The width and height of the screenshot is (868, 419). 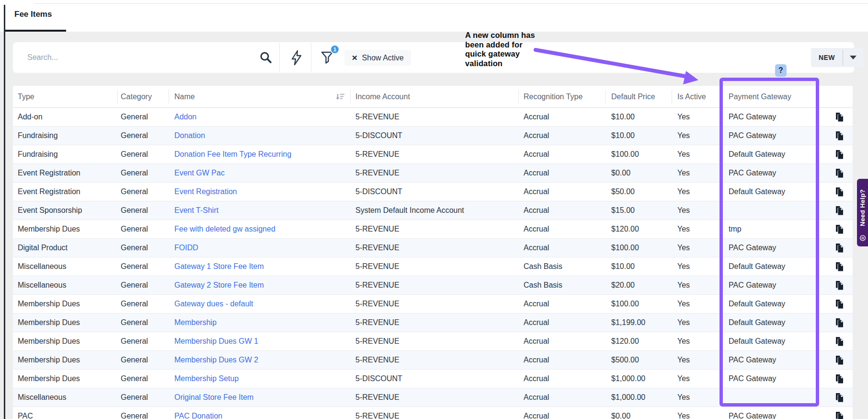 I want to click on cell-name-link: Donation, so click(x=190, y=136).